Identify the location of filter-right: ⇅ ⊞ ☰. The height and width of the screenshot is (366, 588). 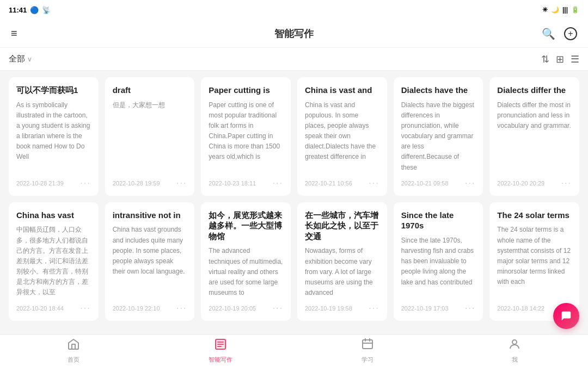
(560, 59).